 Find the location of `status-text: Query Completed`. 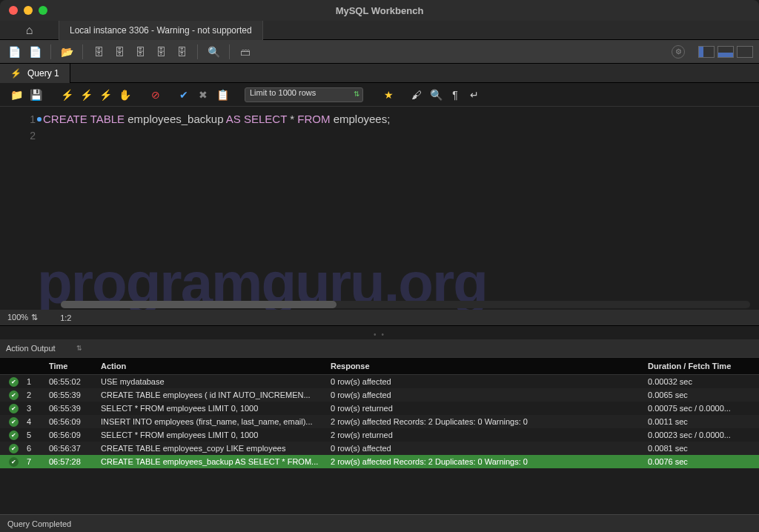

status-text: Query Completed is located at coordinates (39, 524).